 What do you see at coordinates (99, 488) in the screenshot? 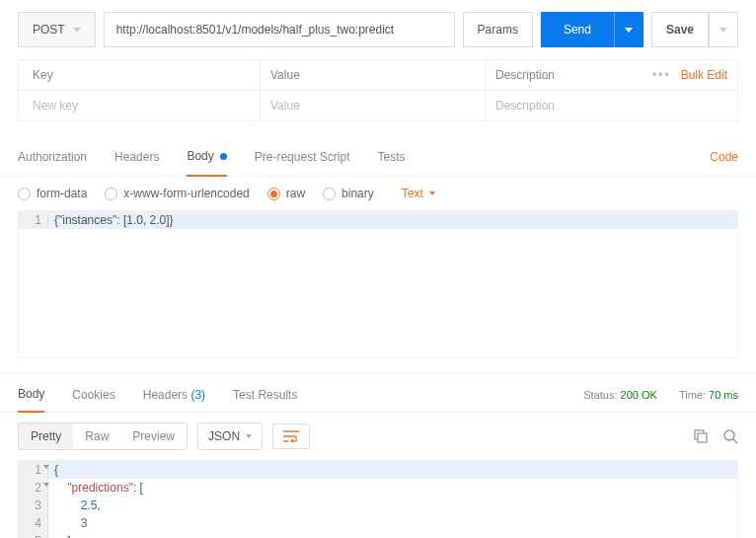
I see `response-line: "predictions": [` at bounding box center [99, 488].